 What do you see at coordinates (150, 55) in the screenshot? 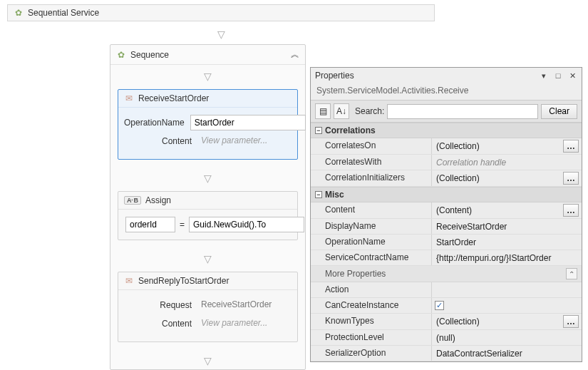
I see `sequence-title: Sequence` at bounding box center [150, 55].